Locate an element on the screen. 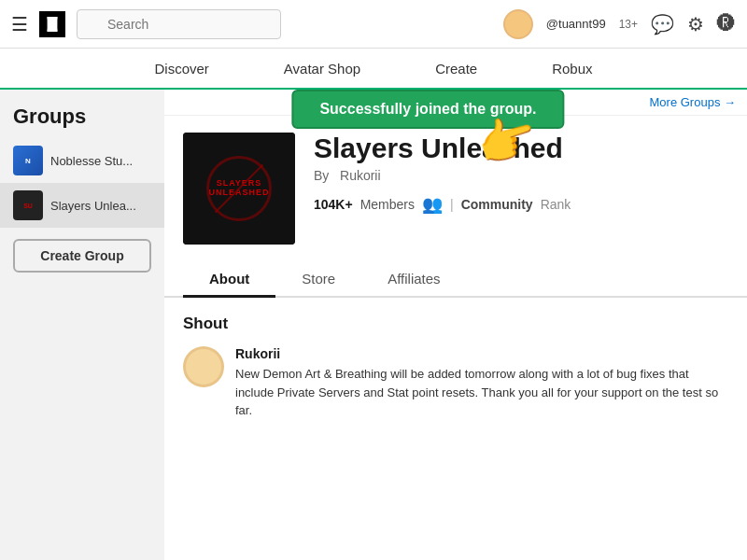 Image resolution: width=747 pixels, height=560 pixels. members-count: 104K+ is located at coordinates (333, 204).